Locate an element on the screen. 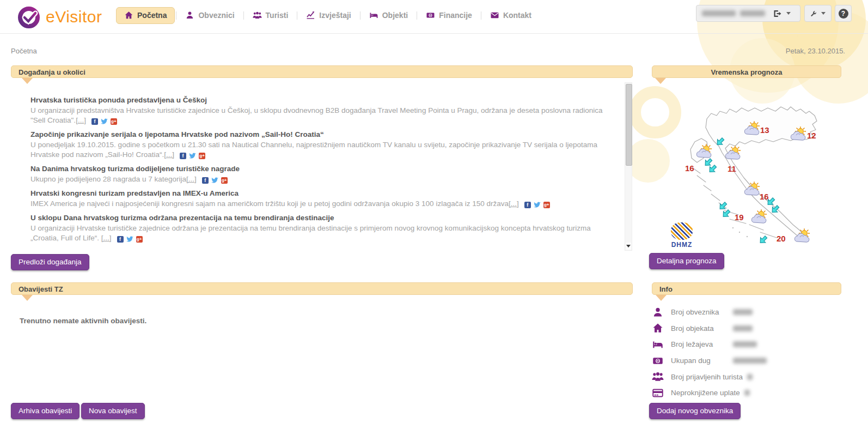 The width and height of the screenshot is (868, 435). nav-label: Objekti is located at coordinates (395, 15).